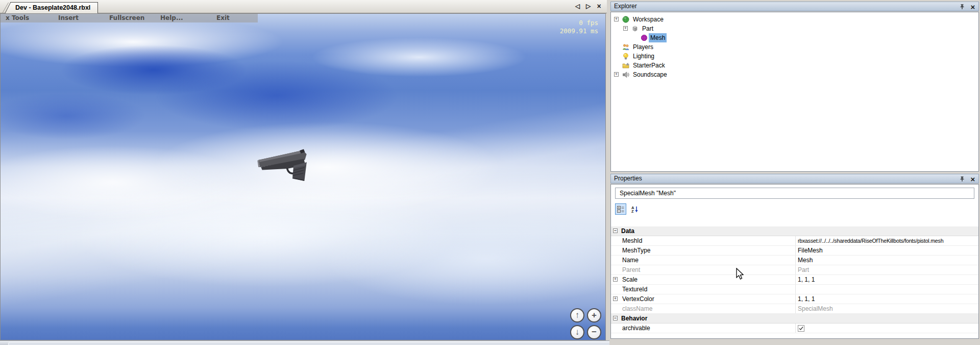  What do you see at coordinates (588, 6) in the screenshot?
I see `tab-scroll-right-icon: ▷` at bounding box center [588, 6].